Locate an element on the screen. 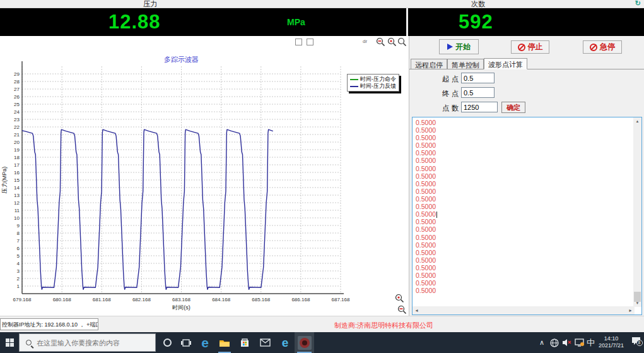 The width and height of the screenshot is (644, 353). notification-badge: 8 is located at coordinates (640, 343).